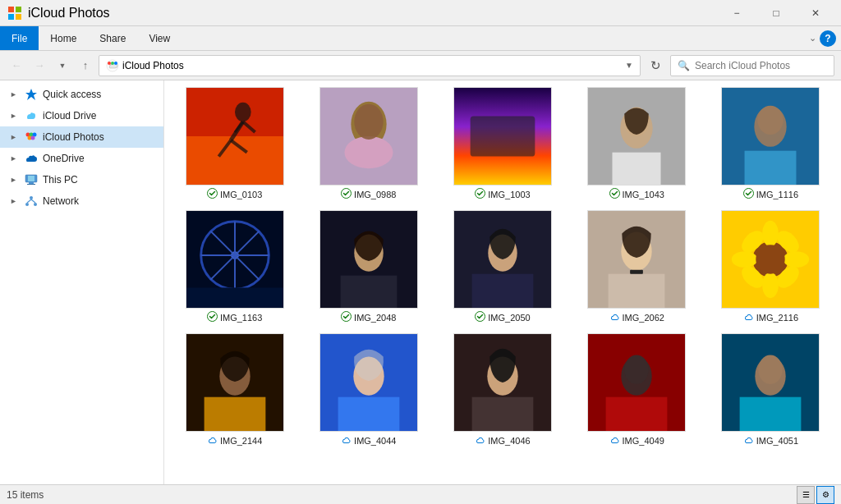 This screenshot has height=504, width=841. I want to click on sidebar-item-icloud-photos: ► iCloud Photos, so click(82, 137).